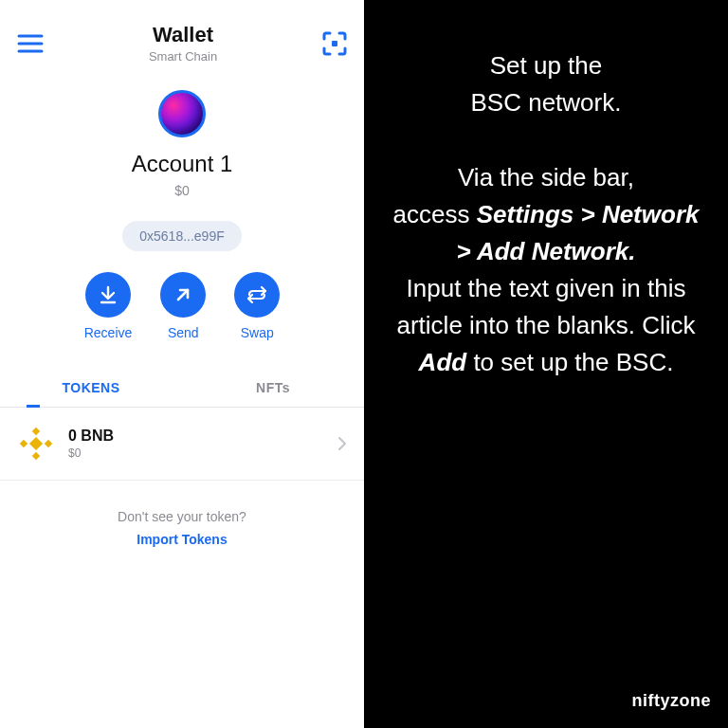 The width and height of the screenshot is (728, 728). Describe the element at coordinates (257, 306) in the screenshot. I see `swap-button: Swap` at that location.